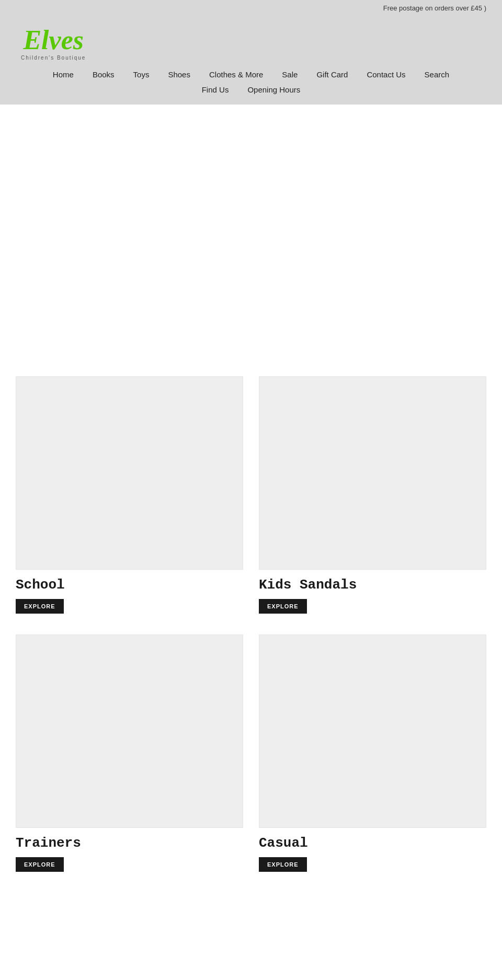 The width and height of the screenshot is (502, 980). What do you see at coordinates (53, 57) in the screenshot?
I see `logo-sub: Children's Boutique` at bounding box center [53, 57].